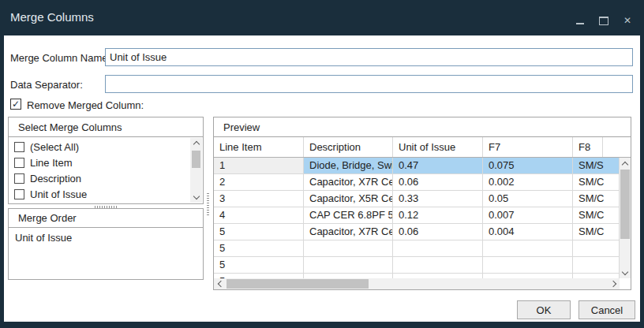  What do you see at coordinates (85, 106) in the screenshot?
I see `remove-merged-column-label: Remove Merged Column:` at bounding box center [85, 106].